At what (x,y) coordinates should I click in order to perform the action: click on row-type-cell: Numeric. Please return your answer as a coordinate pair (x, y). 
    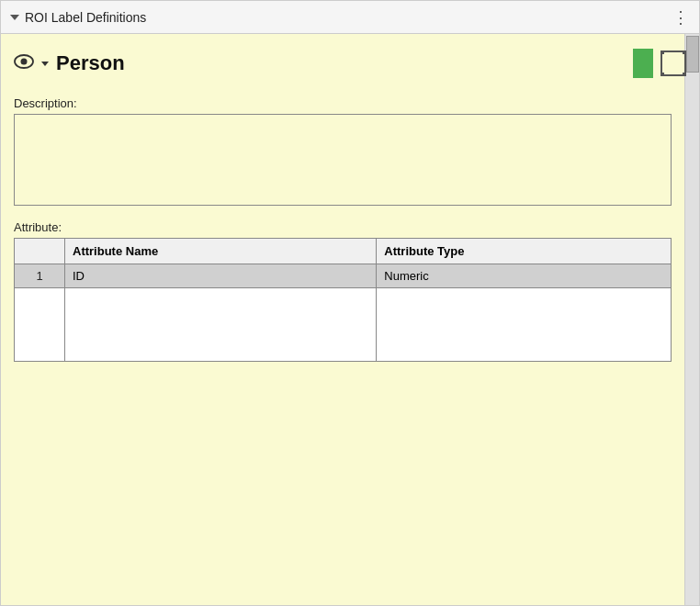
    Looking at the image, I should click on (524, 276).